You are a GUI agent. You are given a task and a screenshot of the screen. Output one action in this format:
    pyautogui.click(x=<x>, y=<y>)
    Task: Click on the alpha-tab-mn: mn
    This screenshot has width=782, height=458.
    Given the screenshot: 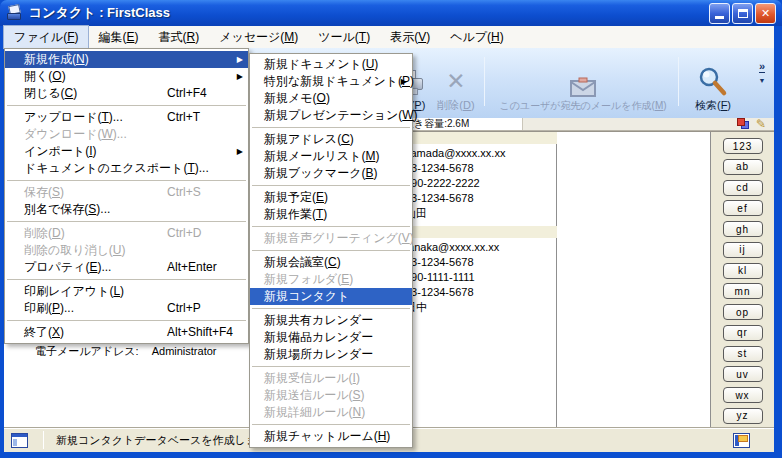 What is the action you would take?
    pyautogui.click(x=743, y=291)
    